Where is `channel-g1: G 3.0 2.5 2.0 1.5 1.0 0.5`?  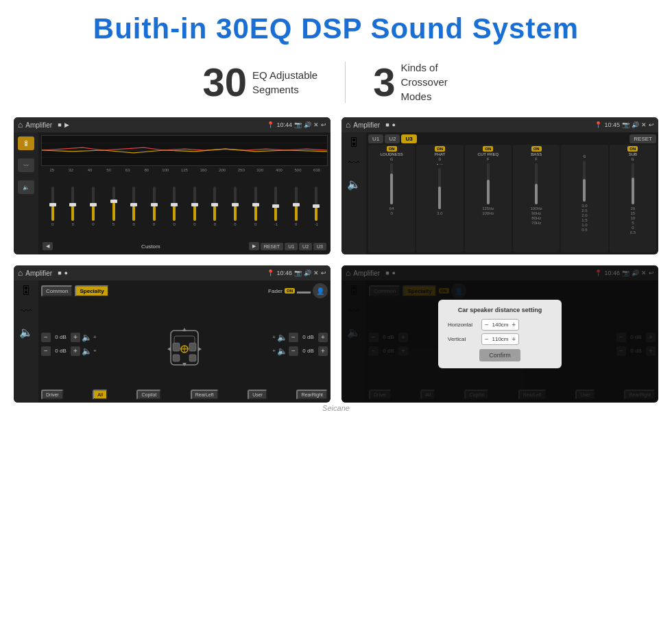
channel-g1: G 3.0 2.5 2.0 1.5 1.0 0.5 is located at coordinates (584, 199).